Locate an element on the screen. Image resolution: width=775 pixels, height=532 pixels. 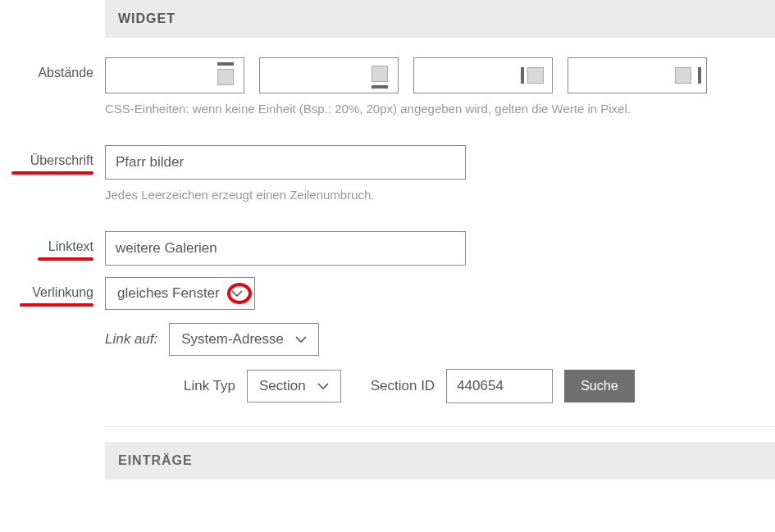
subrow-link-typ: Link Typ Section Section ID Suche is located at coordinates (474, 386).